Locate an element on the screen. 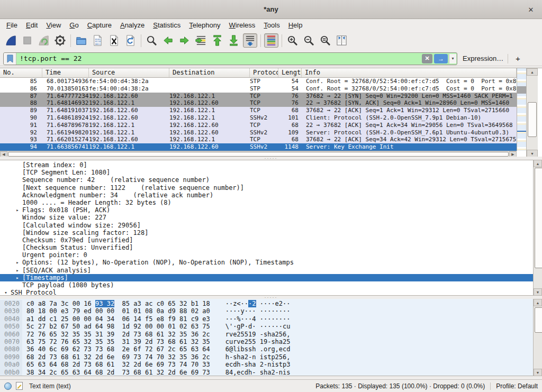  capture-comment-icon is located at coordinates (19, 386).